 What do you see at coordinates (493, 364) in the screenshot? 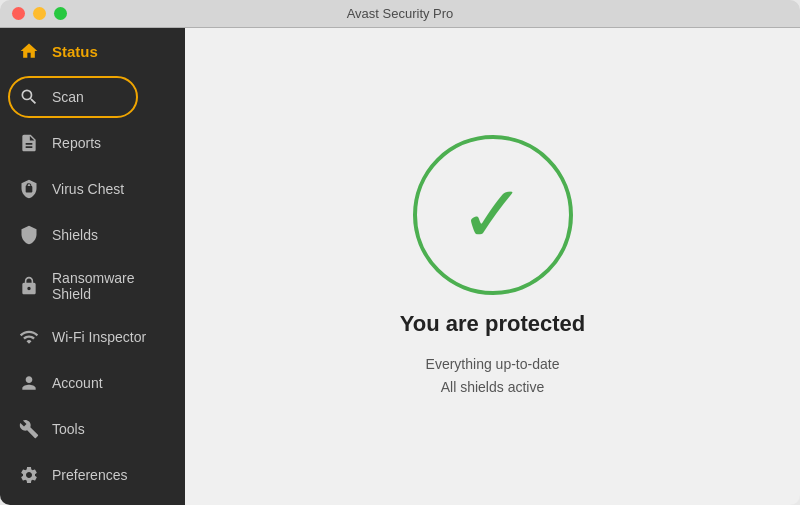
I see `status-line1: Everything up-to-date` at bounding box center [493, 364].